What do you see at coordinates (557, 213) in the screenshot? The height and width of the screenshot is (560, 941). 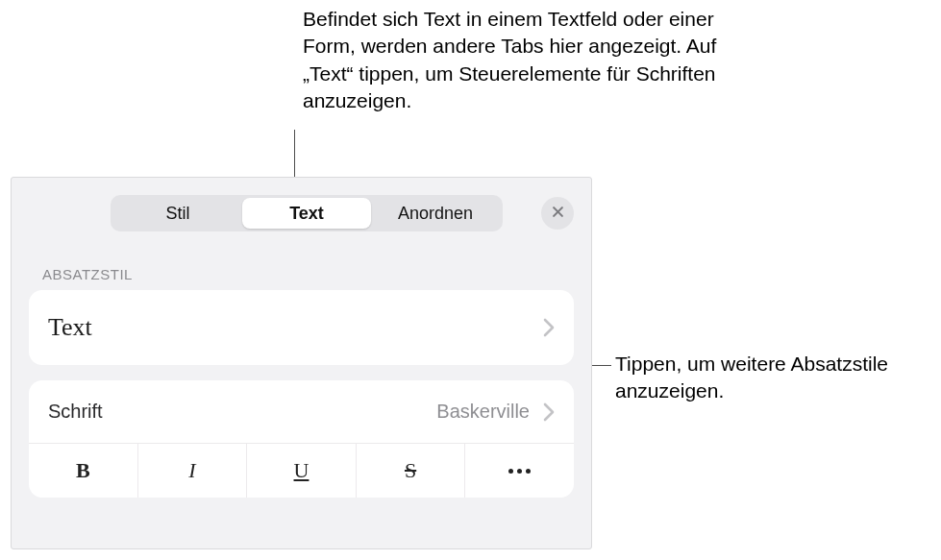 I see `close-button` at bounding box center [557, 213].